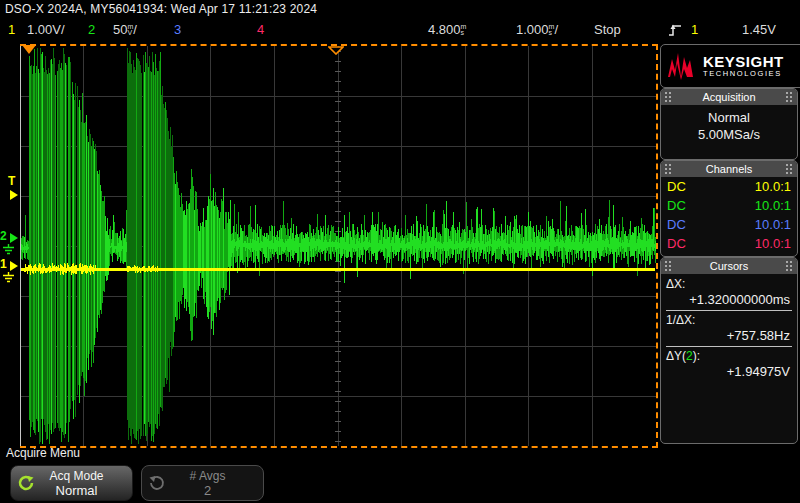 The image size is (800, 503). Describe the element at coordinates (729, 372) in the screenshot. I see `cursor-dy-value: +1.94975V` at that location.